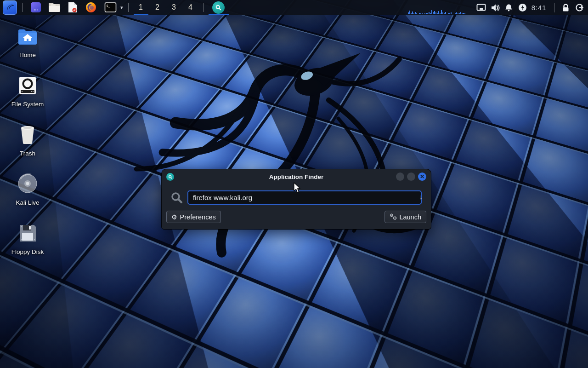 The width and height of the screenshot is (588, 368). I want to click on launch-button: ⚙ ⚙ Launch, so click(405, 217).